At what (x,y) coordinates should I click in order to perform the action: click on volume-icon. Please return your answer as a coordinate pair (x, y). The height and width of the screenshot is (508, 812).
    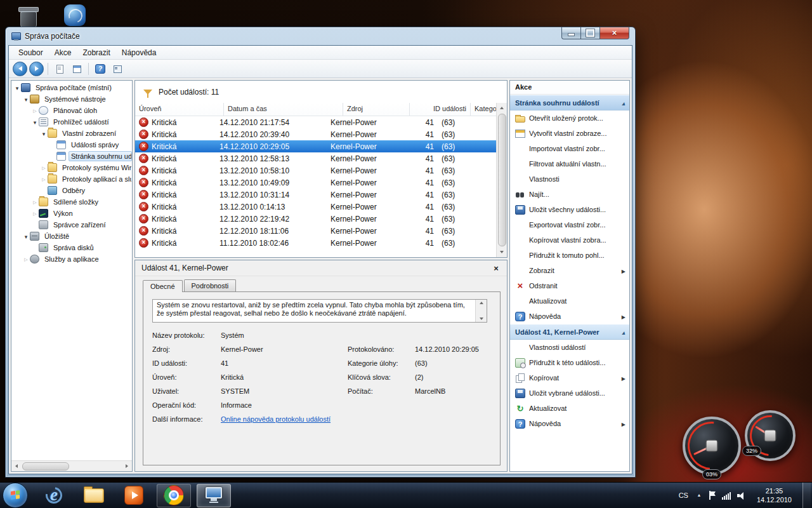
    Looking at the image, I should click on (742, 495).